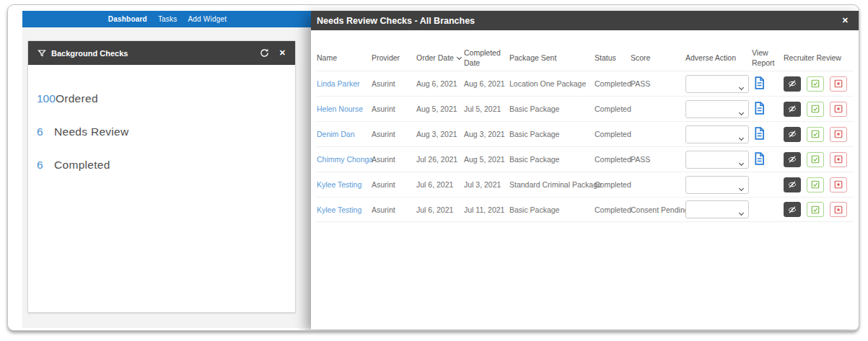 This screenshot has height=341, width=868. What do you see at coordinates (45, 132) in the screenshot?
I see `stat-value: 6` at bounding box center [45, 132].